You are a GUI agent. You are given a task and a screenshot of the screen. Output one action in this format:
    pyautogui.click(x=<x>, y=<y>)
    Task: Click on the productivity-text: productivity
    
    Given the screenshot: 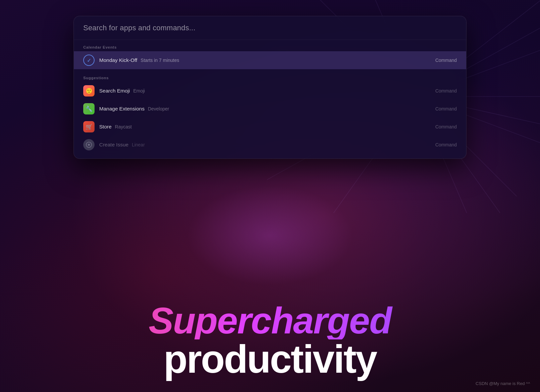 What is the action you would take?
    pyautogui.click(x=270, y=359)
    